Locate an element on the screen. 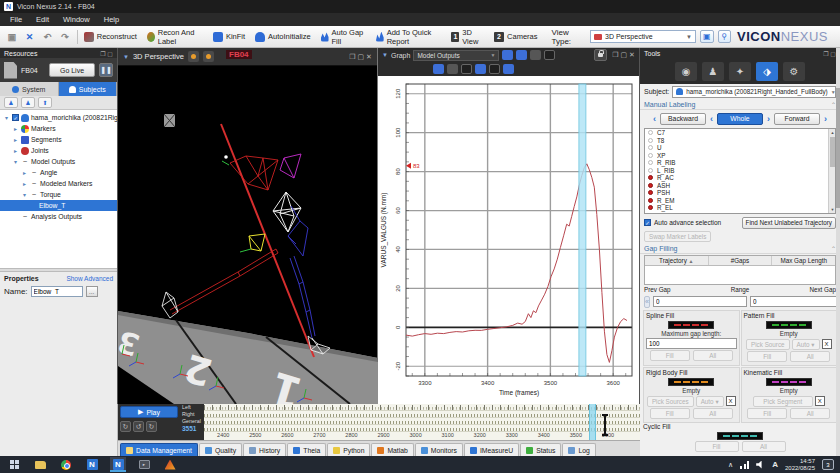 The image size is (840, 473). calibrate-icon: ✦ is located at coordinates (740, 72).